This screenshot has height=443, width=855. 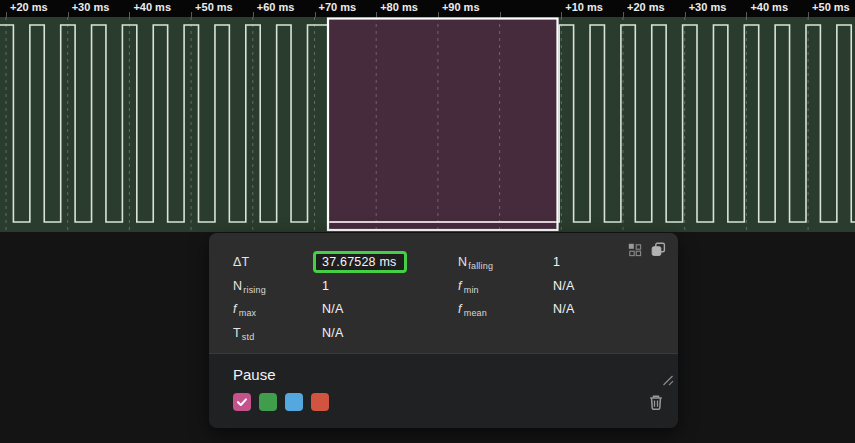 I want to click on measurement-label: Nrising, so click(x=278, y=286).